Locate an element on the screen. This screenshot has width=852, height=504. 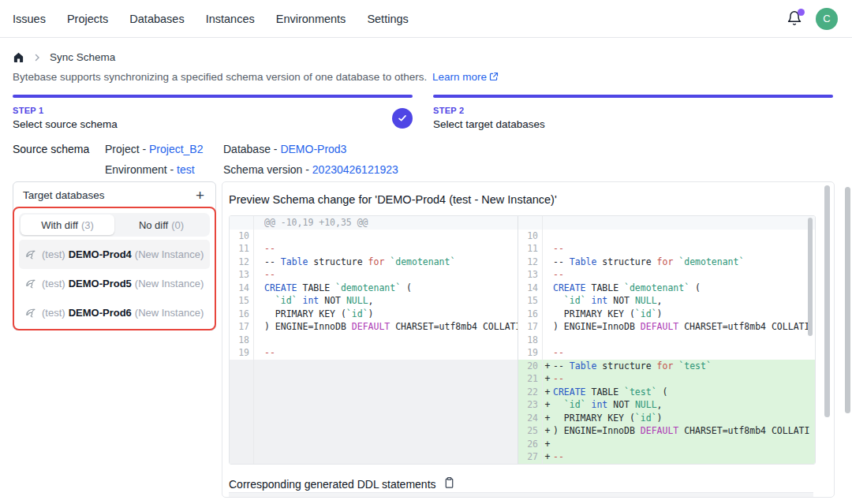
code-text: CREATE TABLE `test` ( is located at coordinates (684, 393).